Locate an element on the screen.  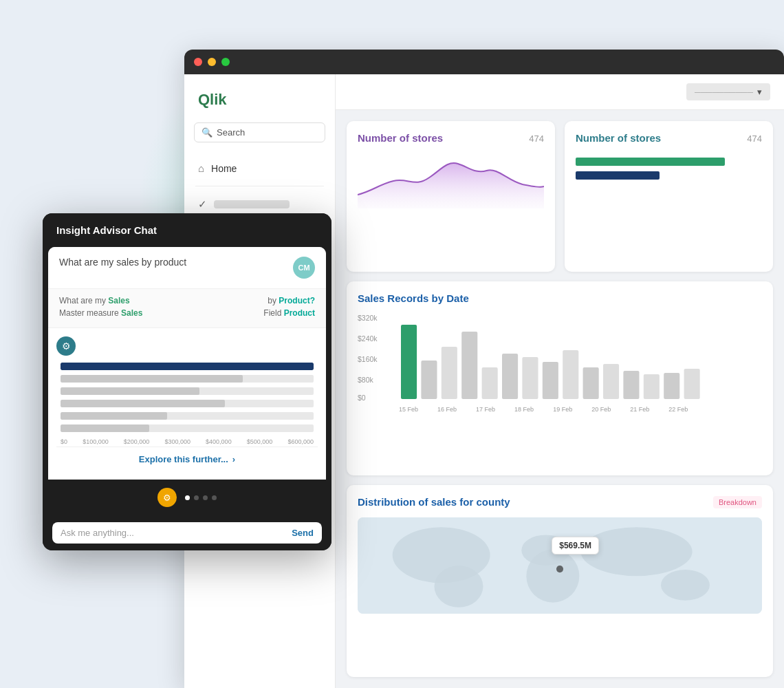
search-icon: 🔍 is located at coordinates (207, 132).